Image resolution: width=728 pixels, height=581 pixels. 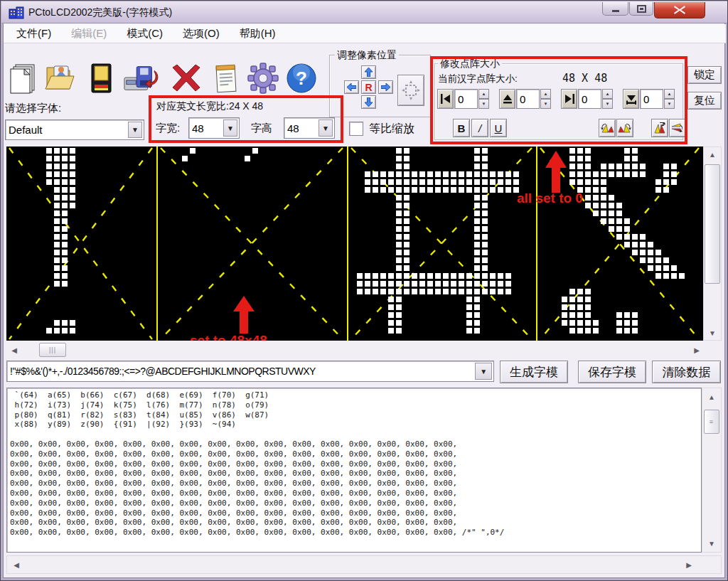 What do you see at coordinates (385, 87) in the screenshot?
I see `right-arrow-icon` at bounding box center [385, 87].